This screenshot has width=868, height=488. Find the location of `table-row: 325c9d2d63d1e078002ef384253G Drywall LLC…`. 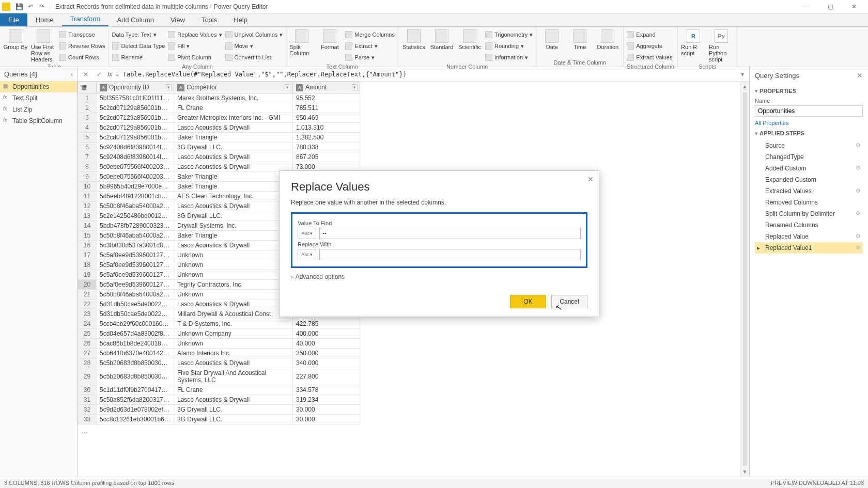

table-row: 325c9d2d63d1e078002ef384253G Drywall LLC… is located at coordinates (219, 409).